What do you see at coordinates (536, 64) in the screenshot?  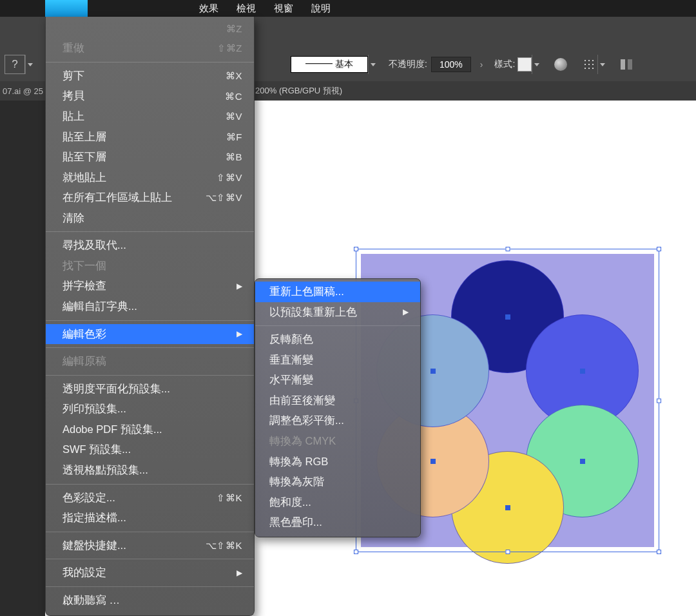 I see `graphic-style-chevron` at bounding box center [536, 64].